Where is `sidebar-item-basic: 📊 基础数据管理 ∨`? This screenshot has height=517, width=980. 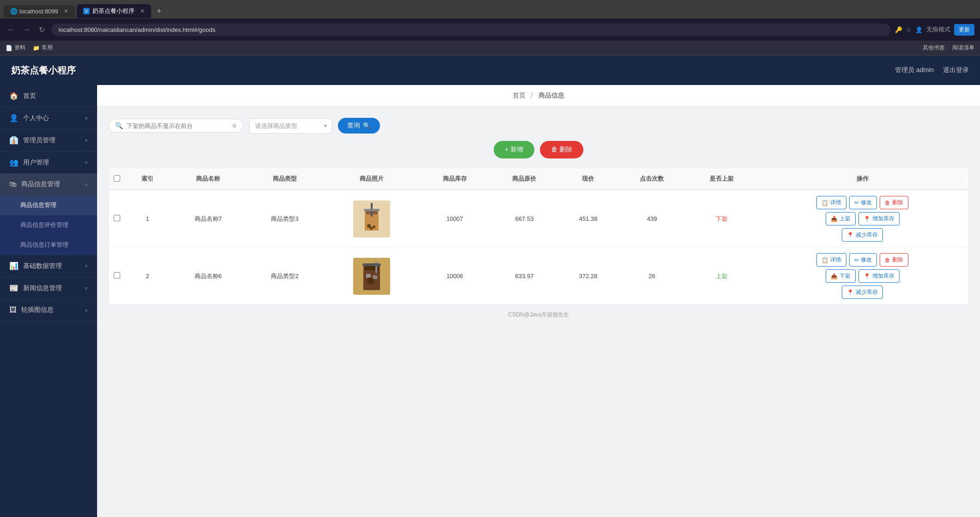
sidebar-item-basic: 📊 基础数据管理 ∨ is located at coordinates (49, 266).